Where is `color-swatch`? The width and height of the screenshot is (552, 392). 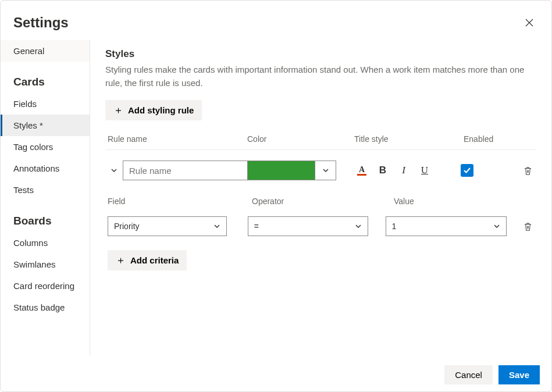 color-swatch is located at coordinates (282, 170).